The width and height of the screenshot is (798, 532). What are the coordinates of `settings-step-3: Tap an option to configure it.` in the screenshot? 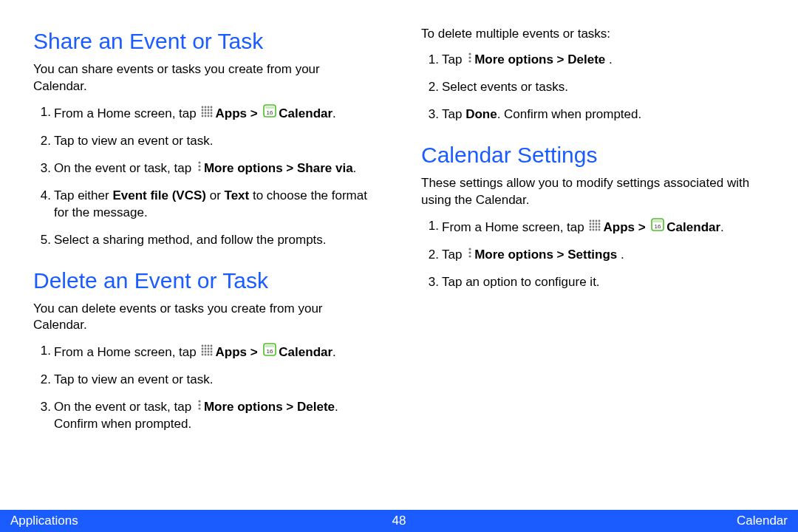 It's located at (603, 282).